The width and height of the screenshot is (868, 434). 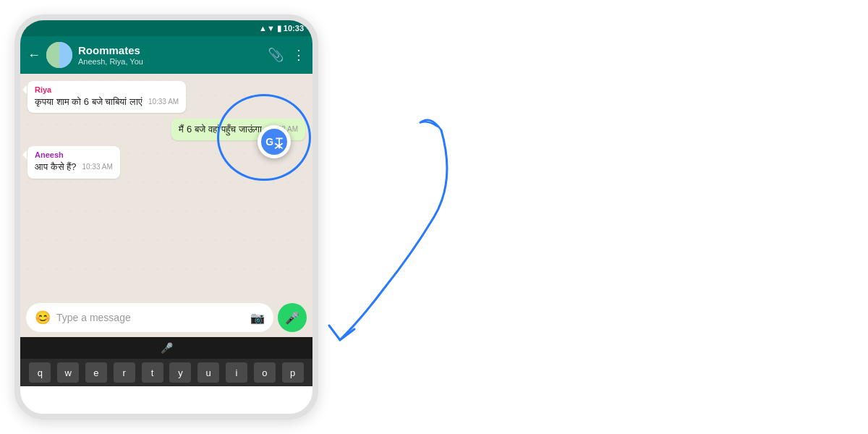 I want to click on keyboard-top-bar: 🎤, so click(x=166, y=348).